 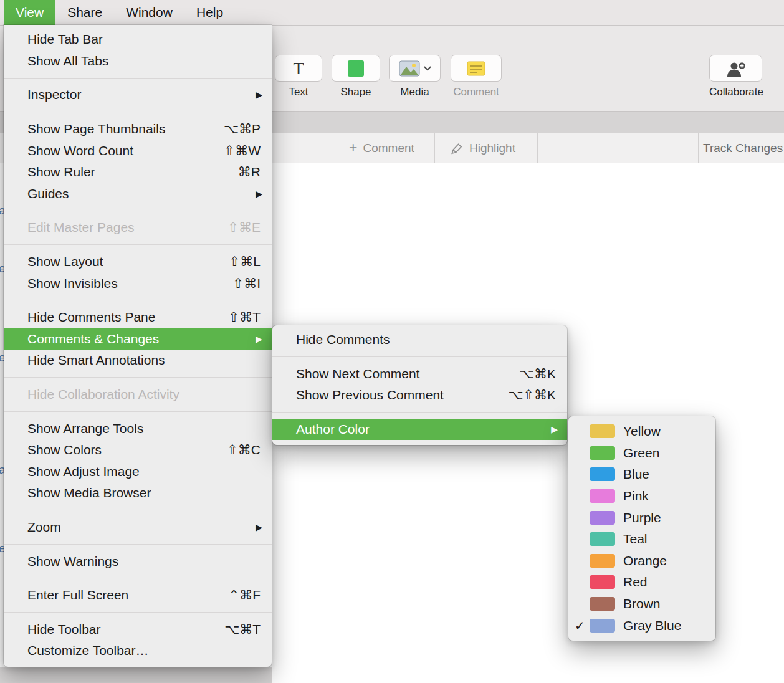 What do you see at coordinates (65, 450) in the screenshot?
I see `menu-item-label: Show Colors` at bounding box center [65, 450].